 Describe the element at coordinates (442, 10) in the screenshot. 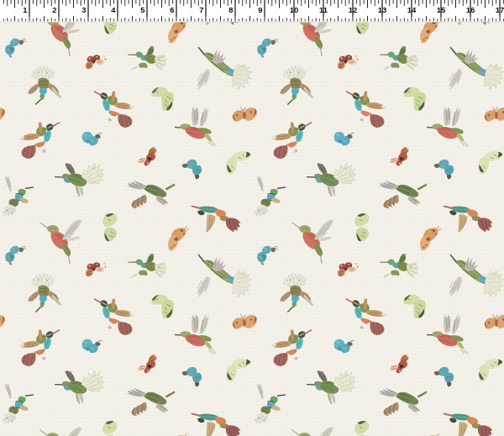

I see `svg-text: 15` at that location.